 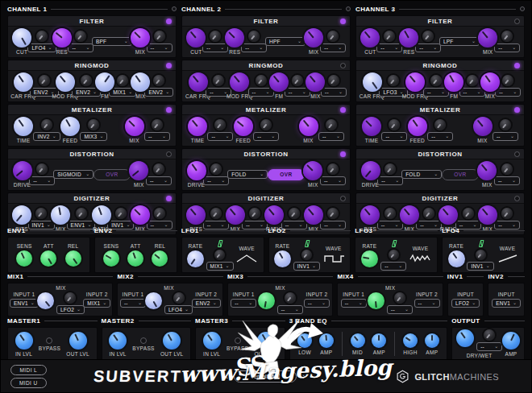 I want to click on input2-select: MIX1⌄, so click(x=97, y=303).